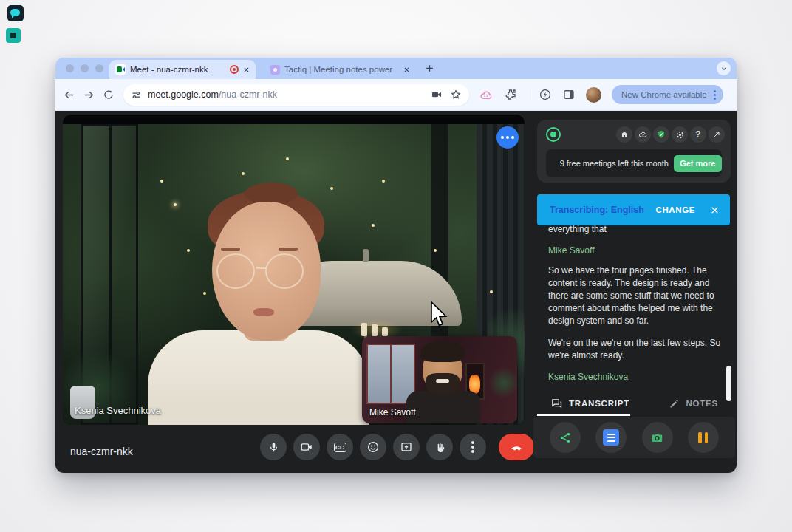 The height and width of the screenshot is (532, 792). What do you see at coordinates (624, 134) in the screenshot?
I see `home-icon` at bounding box center [624, 134].